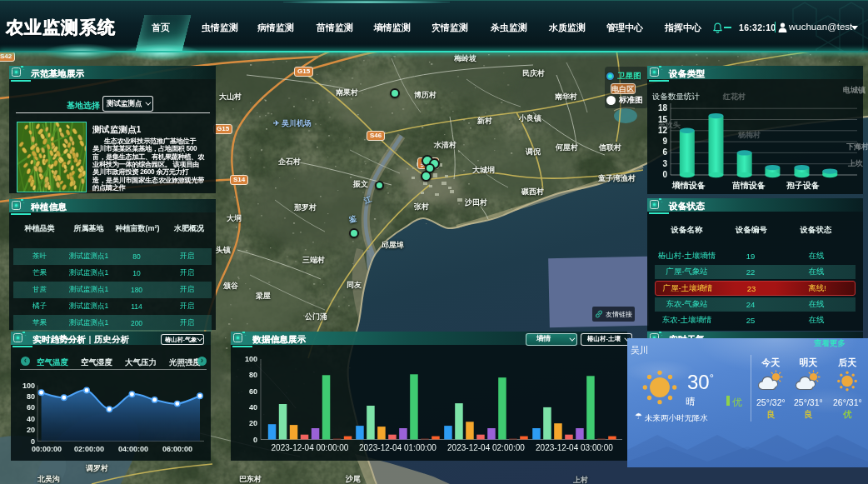  I want to click on svg-text: 2023-12-04 03:00:00, so click(575, 448).